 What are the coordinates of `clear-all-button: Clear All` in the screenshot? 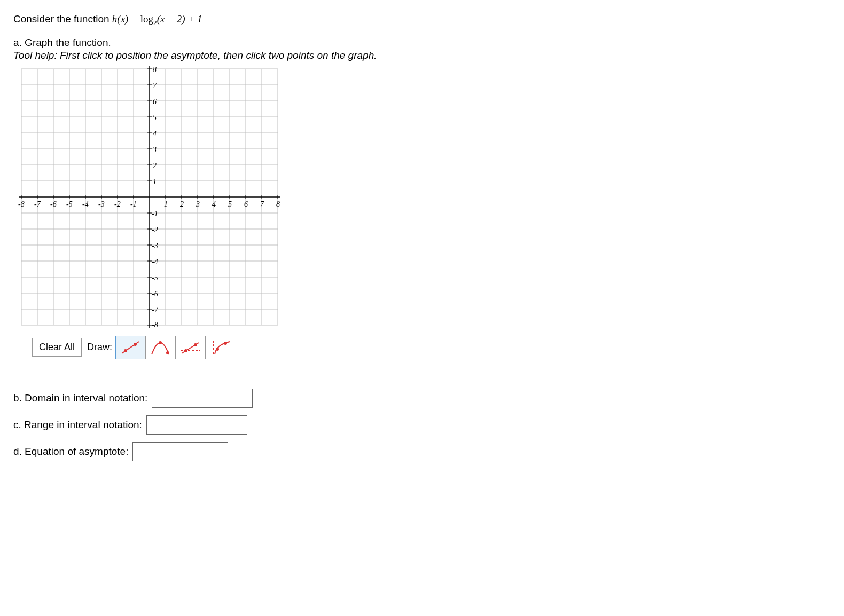 It's located at (57, 347).